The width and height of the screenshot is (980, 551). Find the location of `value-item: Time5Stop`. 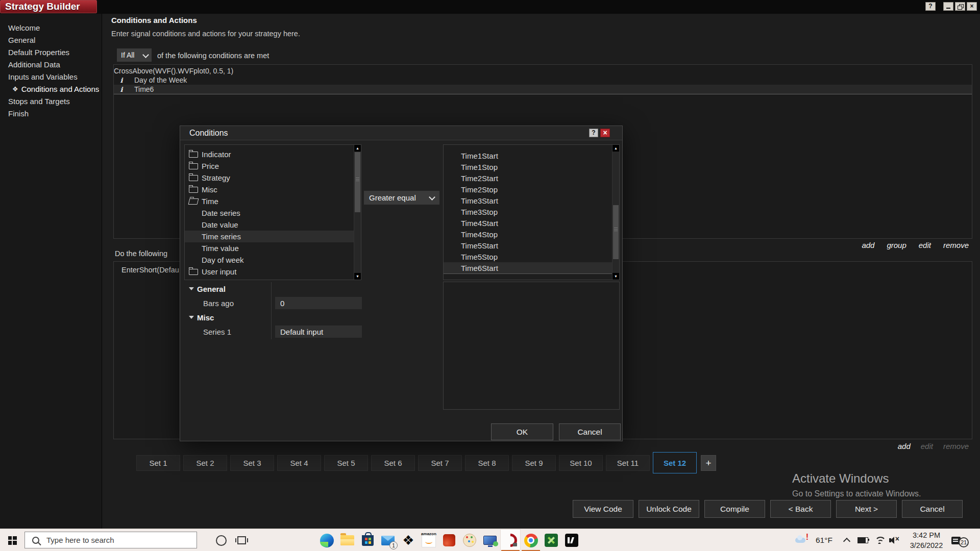

value-item: Time5Stop is located at coordinates (531, 257).